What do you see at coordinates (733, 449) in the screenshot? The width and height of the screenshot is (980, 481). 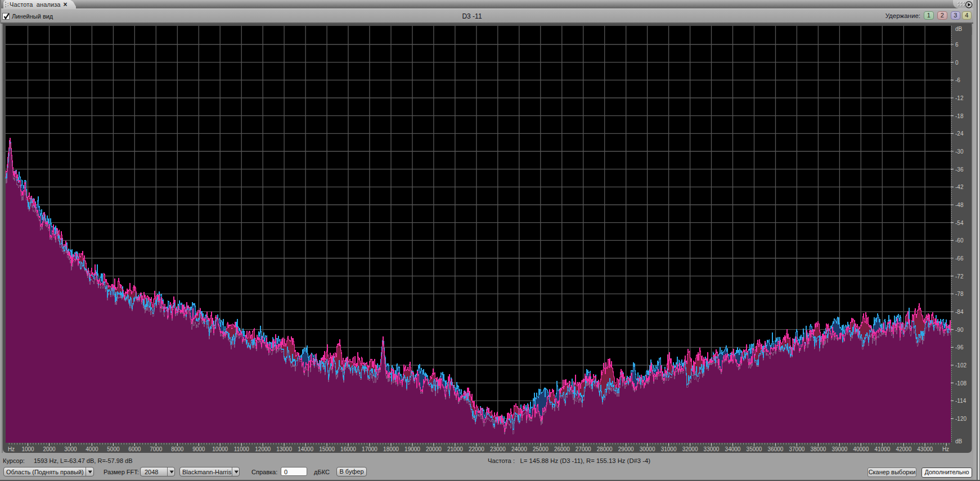 I see `svg-text: 34000` at bounding box center [733, 449].